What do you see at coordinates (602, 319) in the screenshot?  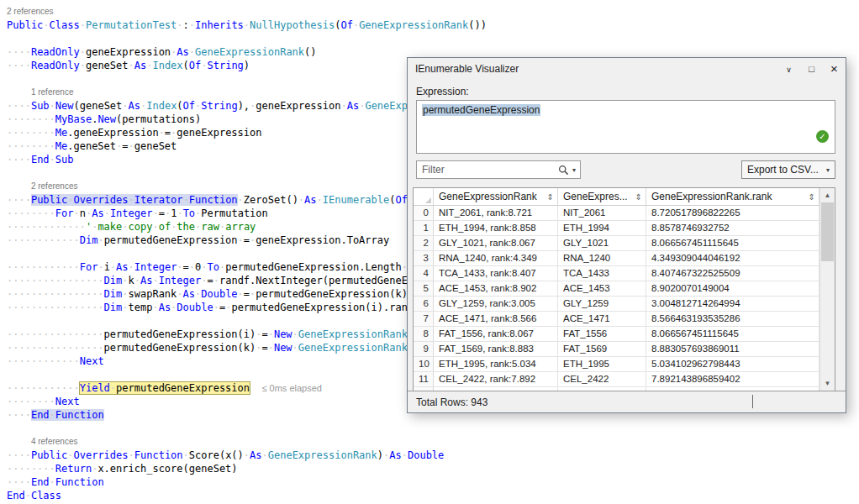 I see `table-cell: ACE_1471` at bounding box center [602, 319].